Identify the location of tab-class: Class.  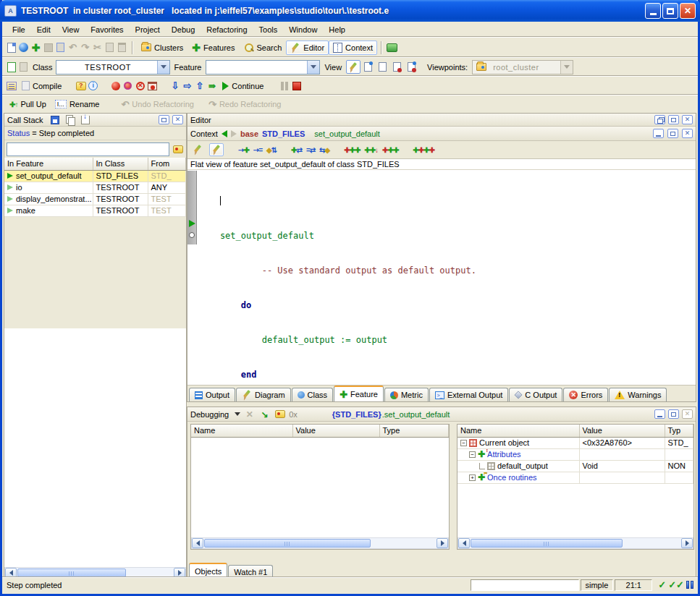
(313, 395).